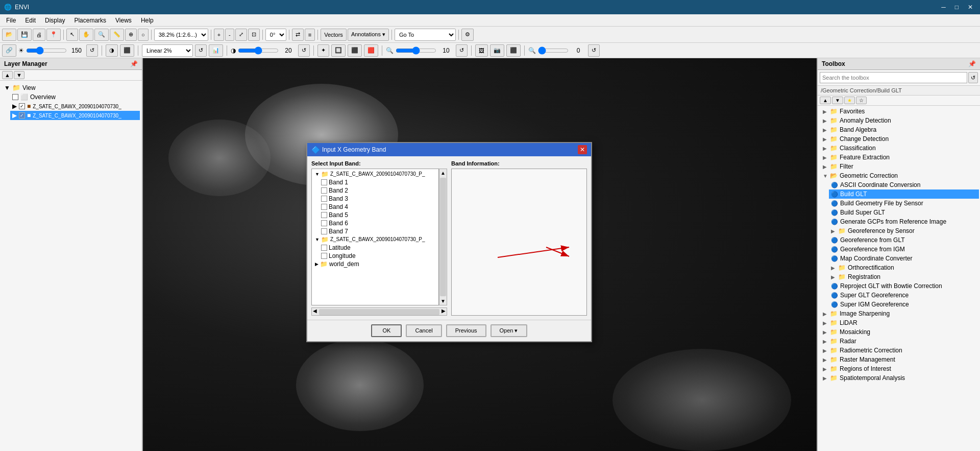  What do you see at coordinates (443, 237) in the screenshot?
I see `listbox-scrollbar: ▲ ▼` at bounding box center [443, 237].